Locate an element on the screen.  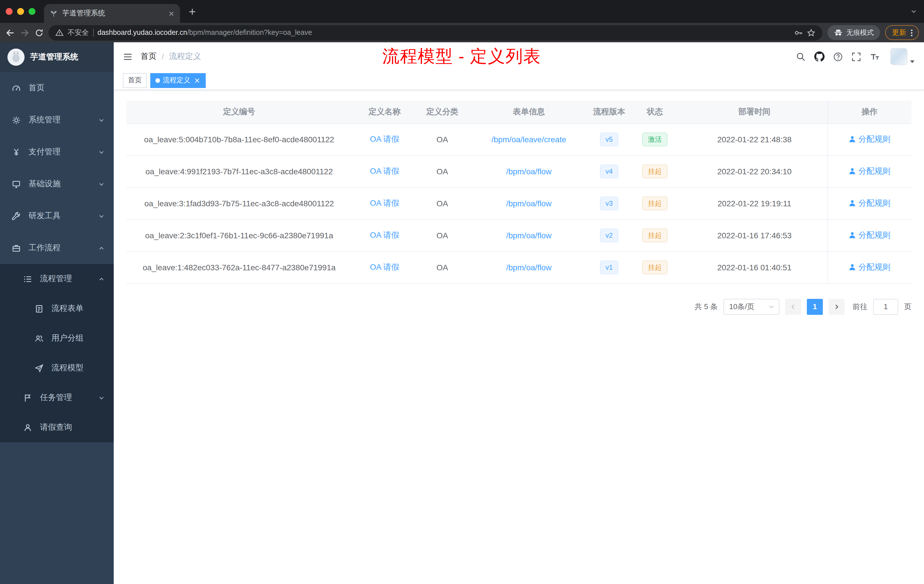
app-logo: 芋道管理系统 is located at coordinates (57, 57).